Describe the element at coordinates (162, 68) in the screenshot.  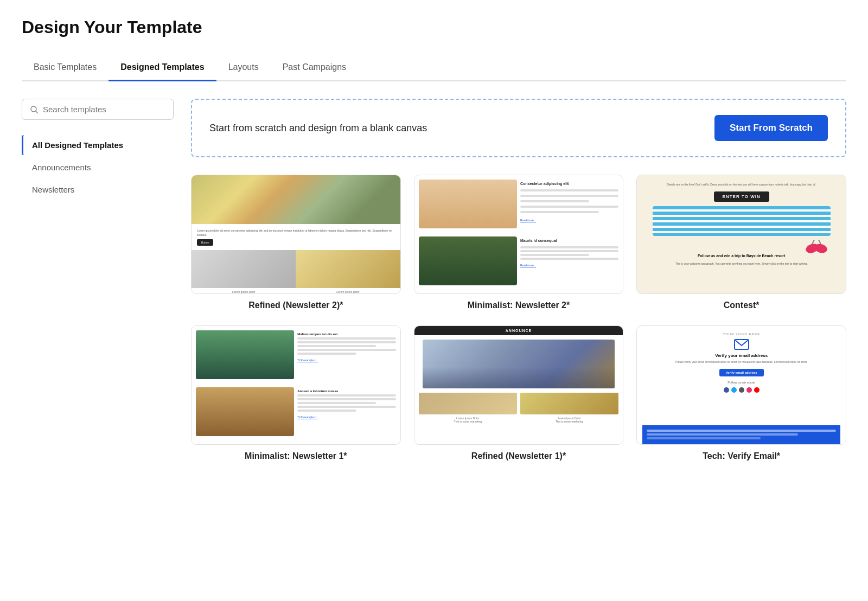
I see `tab-designed-templates: Designed Templates` at that location.